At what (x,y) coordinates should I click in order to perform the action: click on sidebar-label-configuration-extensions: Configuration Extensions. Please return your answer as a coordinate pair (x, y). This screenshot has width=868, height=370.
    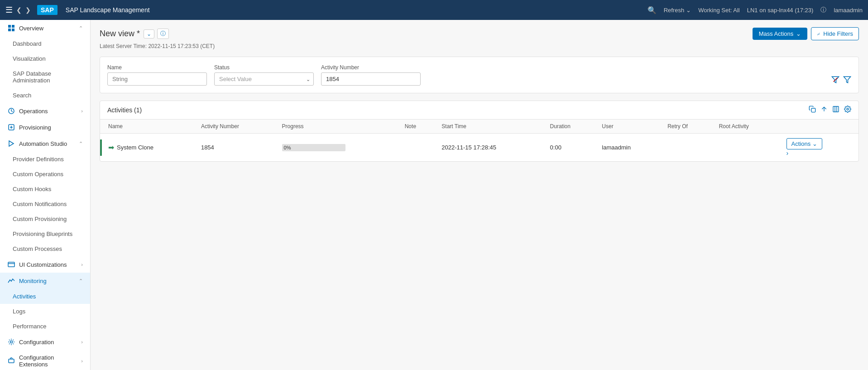
    Looking at the image, I should click on (50, 361).